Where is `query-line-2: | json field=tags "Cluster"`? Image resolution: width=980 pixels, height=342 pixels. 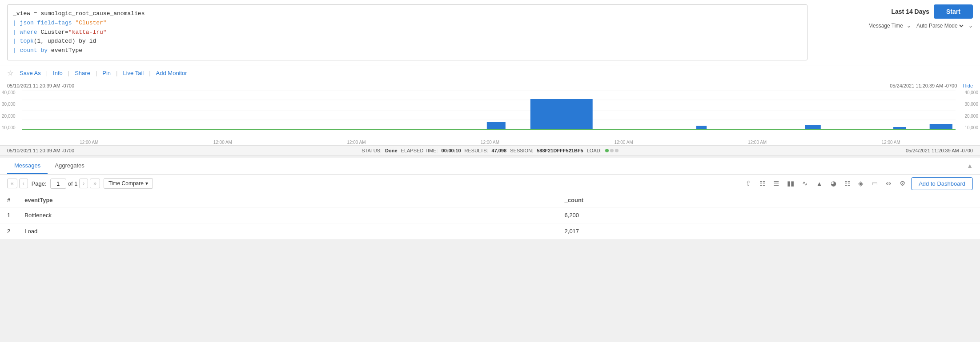 query-line-2: | json field=tags "Cluster" is located at coordinates (407, 23).